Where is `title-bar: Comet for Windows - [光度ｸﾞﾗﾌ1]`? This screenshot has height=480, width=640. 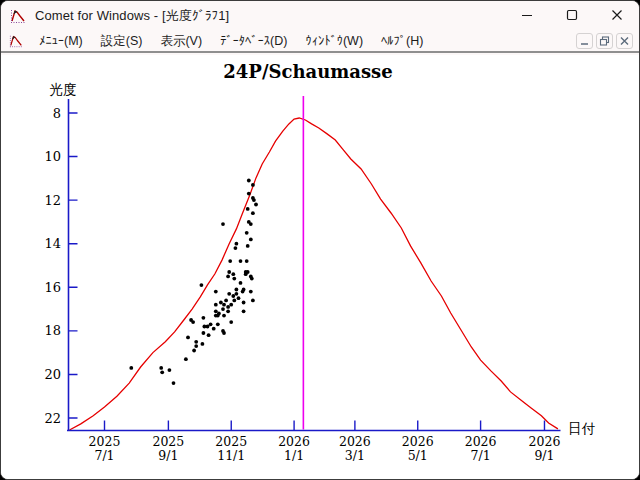
title-bar: Comet for Windows - [光度ｸﾞﾗﾌ1] is located at coordinates (320, 16).